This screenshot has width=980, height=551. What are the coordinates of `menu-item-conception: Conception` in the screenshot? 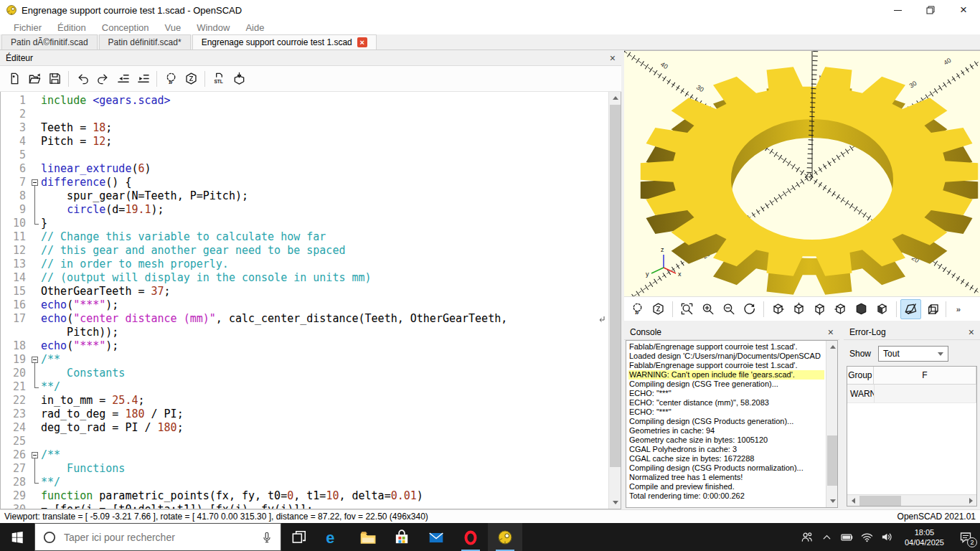 It's located at (126, 27).